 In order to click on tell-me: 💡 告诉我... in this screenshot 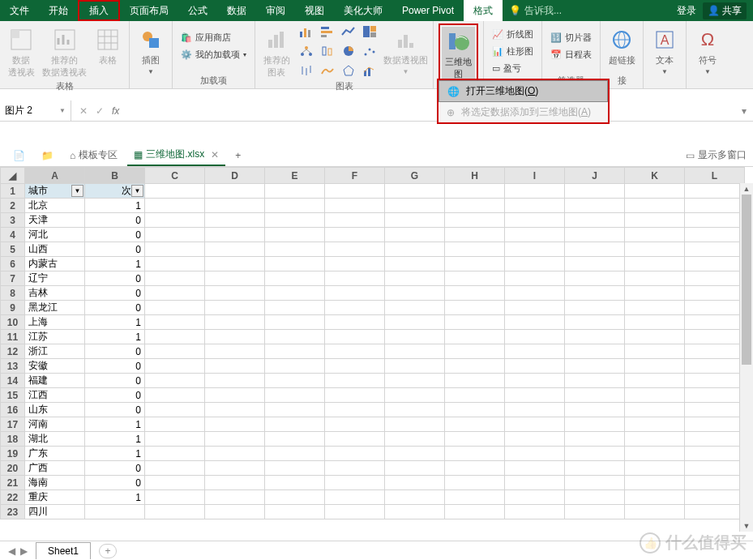, I will do `click(535, 11)`.